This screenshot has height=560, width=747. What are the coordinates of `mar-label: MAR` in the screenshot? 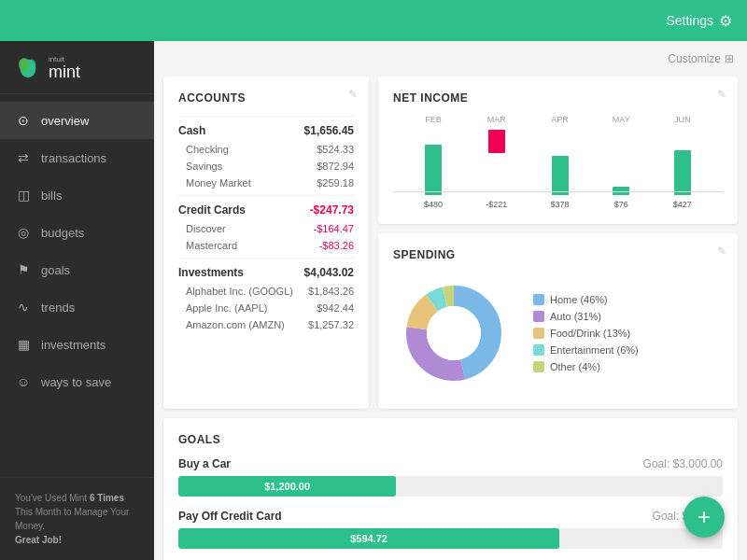 It's located at (497, 119).